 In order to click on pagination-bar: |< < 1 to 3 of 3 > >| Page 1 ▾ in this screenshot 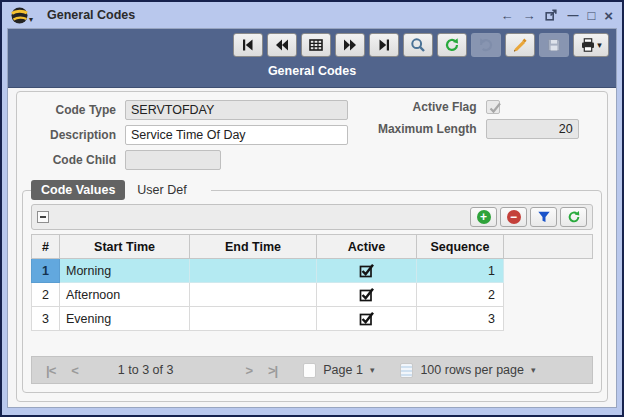, I will do `click(312, 370)`.